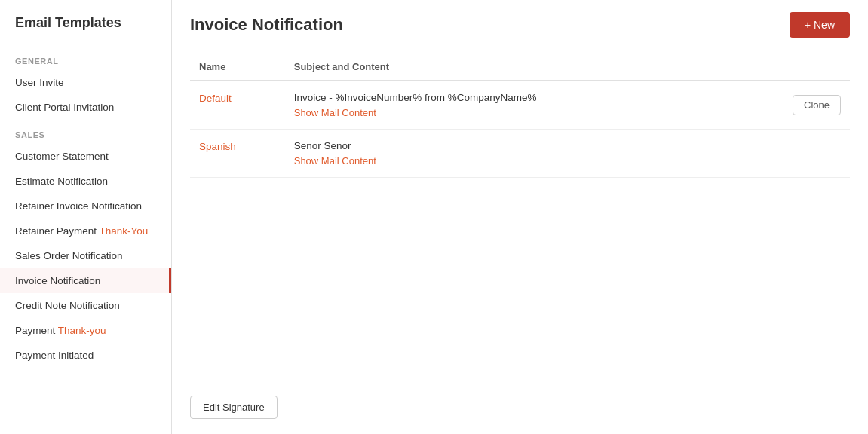  I want to click on sidebar-item-retainer-invoice-notification: Retainer Invoice Notification, so click(86, 206).